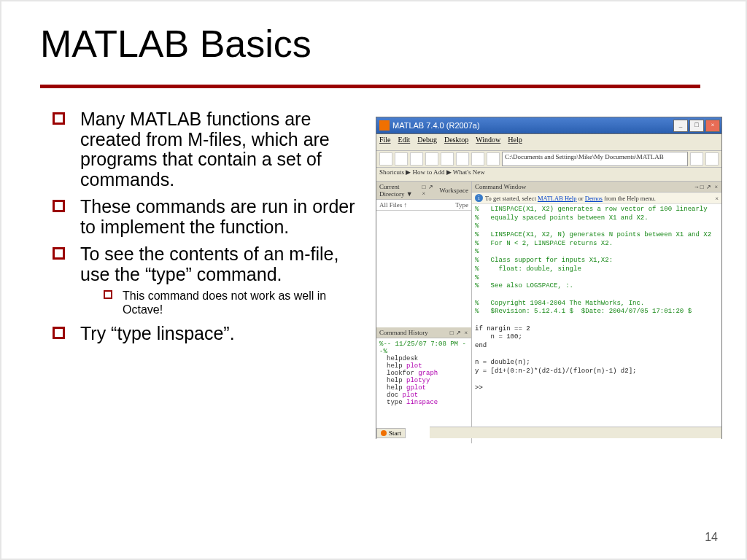 The image size is (747, 560). Describe the element at coordinates (681, 125) in the screenshot. I see `minimize-button: _` at that location.